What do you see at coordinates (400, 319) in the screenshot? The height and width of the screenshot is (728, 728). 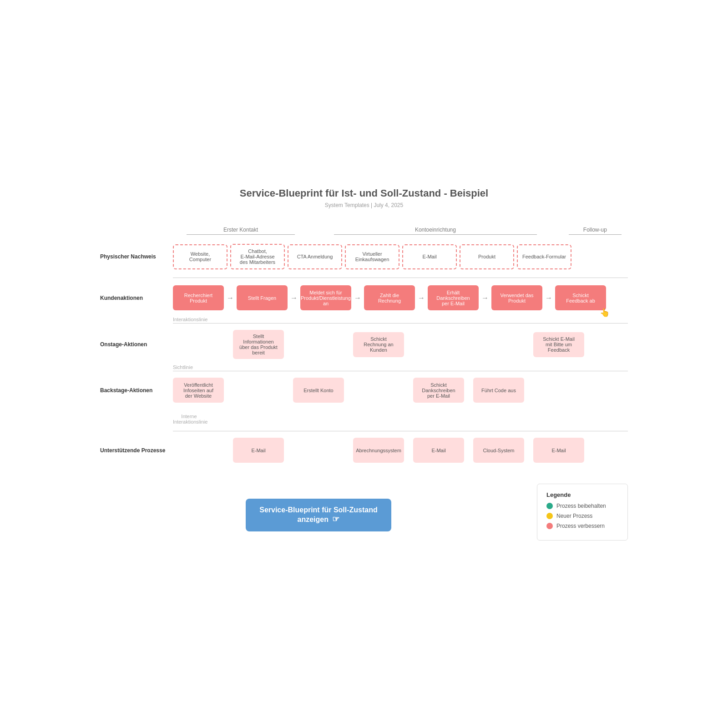 I see `interaktionslinie-label: Interaktionslinie` at bounding box center [400, 319].